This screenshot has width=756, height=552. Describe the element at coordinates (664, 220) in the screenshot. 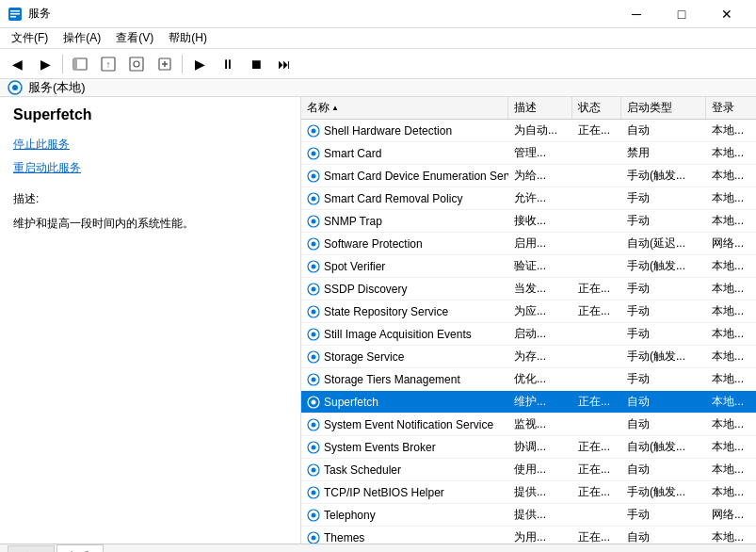

I see `cell-startup: 手动` at that location.